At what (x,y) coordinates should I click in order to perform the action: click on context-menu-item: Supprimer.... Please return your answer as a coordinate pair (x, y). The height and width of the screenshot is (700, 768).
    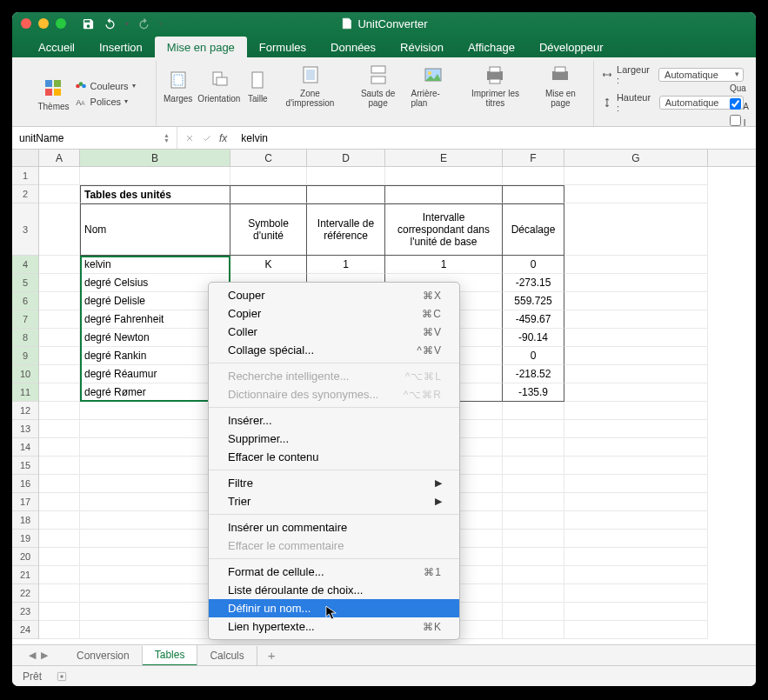
    Looking at the image, I should click on (334, 438).